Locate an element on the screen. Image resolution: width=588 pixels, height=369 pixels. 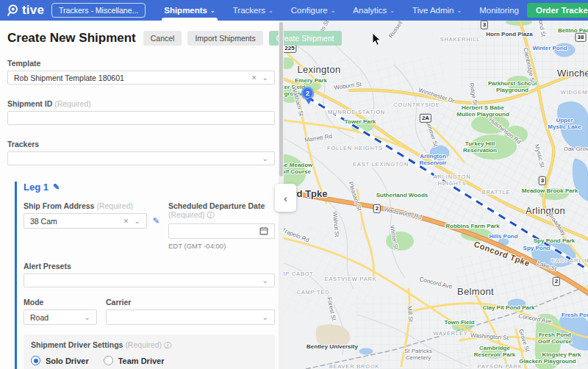
trackers-label: Trackers is located at coordinates (141, 144).